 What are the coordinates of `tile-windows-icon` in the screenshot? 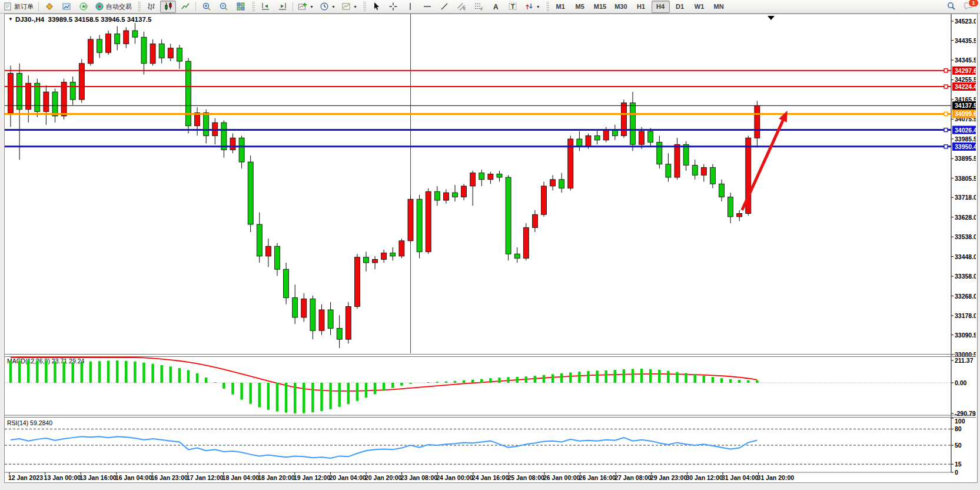 It's located at (241, 6).